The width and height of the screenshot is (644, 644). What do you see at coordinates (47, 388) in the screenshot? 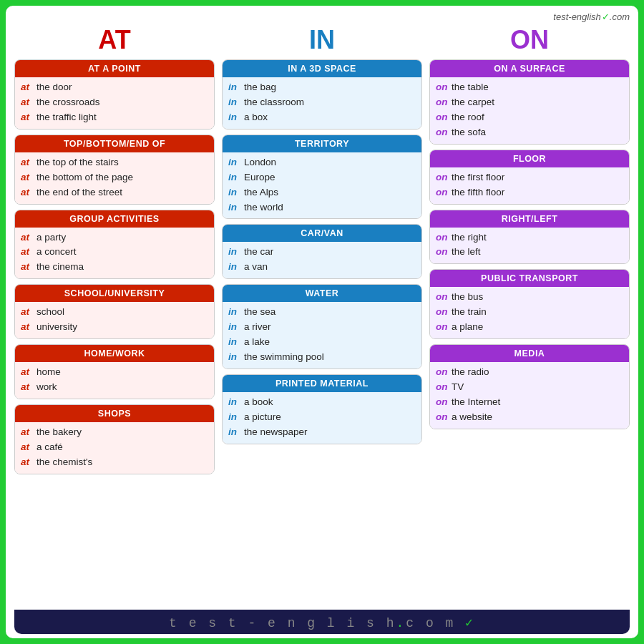
I see `prep-text: work` at bounding box center [47, 388].